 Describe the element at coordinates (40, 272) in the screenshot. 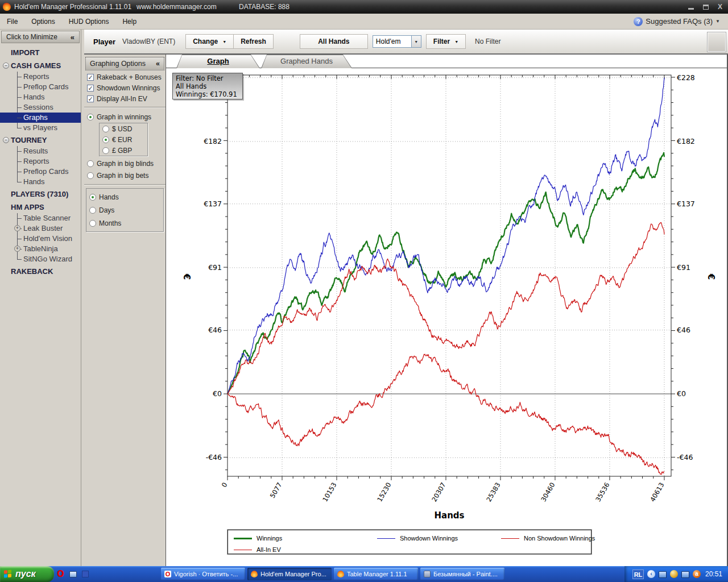

I see `sidebar-section-rakeback: RAKEBACK` at that location.